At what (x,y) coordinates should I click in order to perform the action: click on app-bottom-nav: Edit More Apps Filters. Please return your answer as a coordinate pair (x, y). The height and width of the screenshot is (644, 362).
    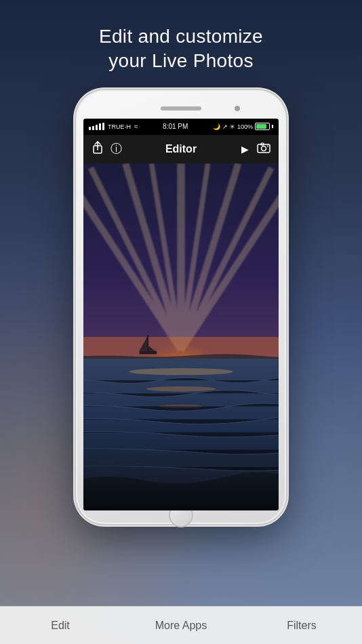
    Looking at the image, I should click on (181, 625).